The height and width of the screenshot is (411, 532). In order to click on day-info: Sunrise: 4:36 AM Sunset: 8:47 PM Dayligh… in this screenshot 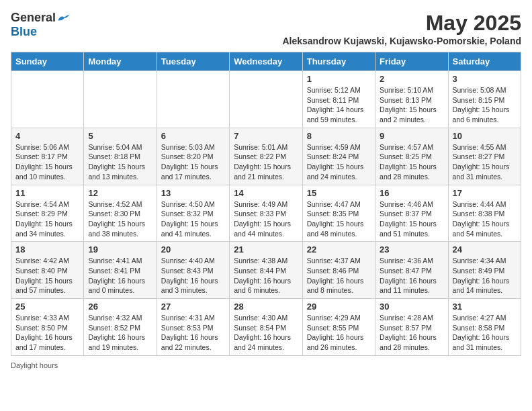, I will do `click(411, 275)`.